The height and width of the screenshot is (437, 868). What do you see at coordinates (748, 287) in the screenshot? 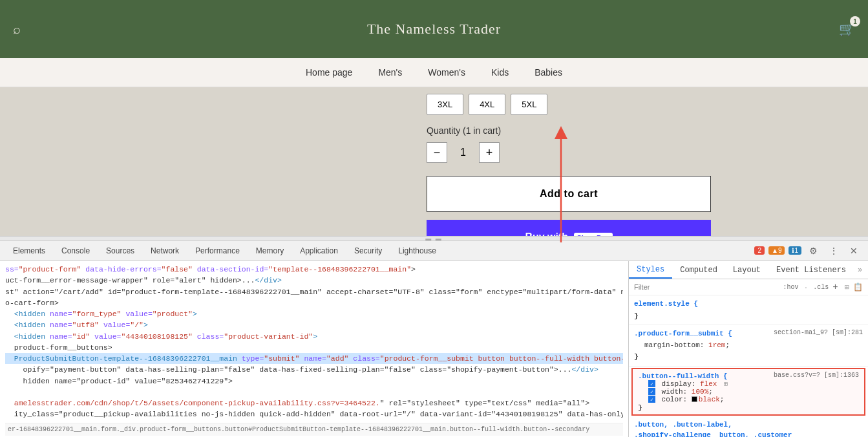
I see `styles-filter-bar: :hov · .cls + ⊞ 📋` at bounding box center [748, 287].